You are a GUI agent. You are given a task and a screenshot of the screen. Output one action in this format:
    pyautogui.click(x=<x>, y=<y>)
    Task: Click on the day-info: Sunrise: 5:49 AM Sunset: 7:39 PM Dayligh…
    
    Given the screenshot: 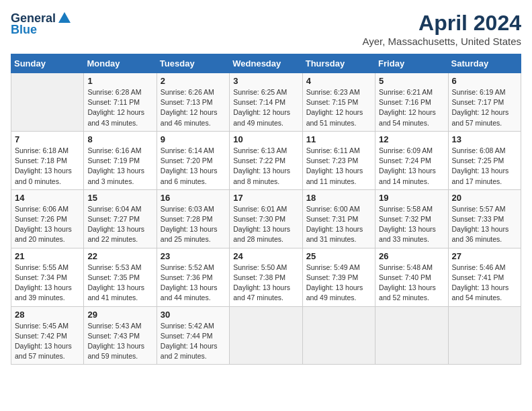 What is the action you would take?
    pyautogui.click(x=339, y=283)
    